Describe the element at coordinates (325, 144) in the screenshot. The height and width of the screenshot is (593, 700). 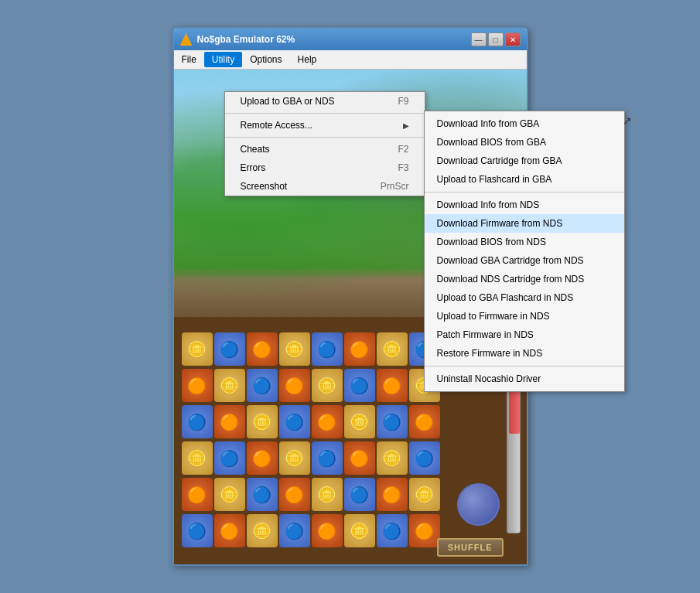
I see `utility-dropdown: Upload to GBA or NDS F9 Remote Access...…` at that location.